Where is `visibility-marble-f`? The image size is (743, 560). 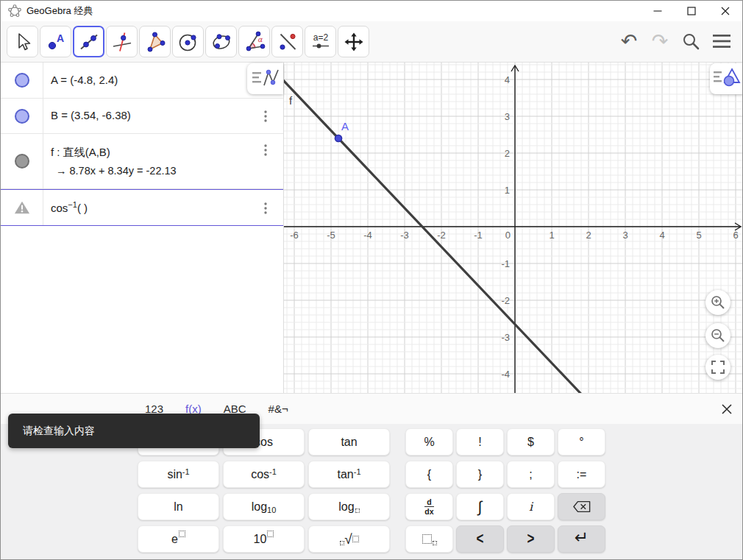 visibility-marble-f is located at coordinates (22, 161).